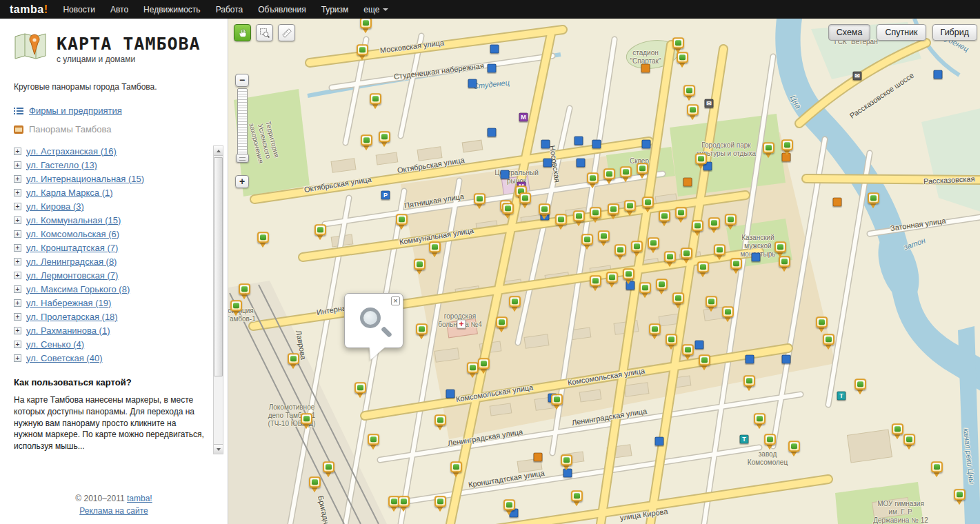  I want to click on street-link: ул. Сенько (4), so click(55, 345).